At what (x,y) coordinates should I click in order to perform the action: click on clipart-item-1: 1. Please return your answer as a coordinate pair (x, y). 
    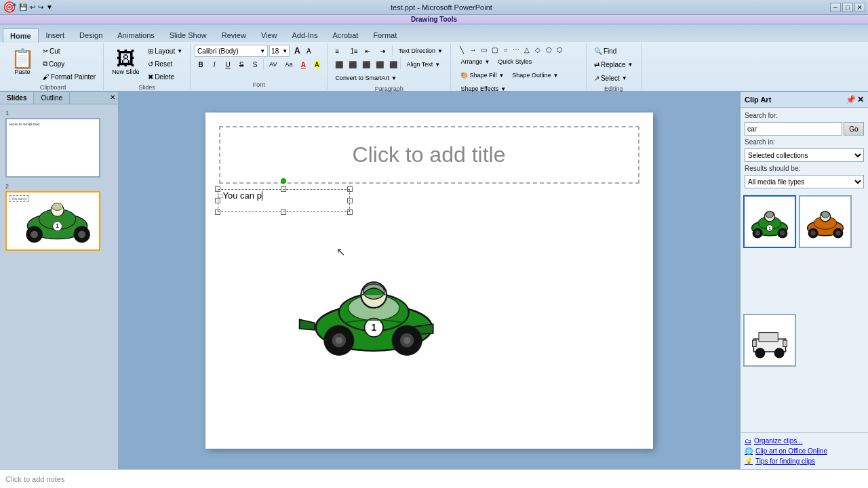
    Looking at the image, I should click on (770, 222).